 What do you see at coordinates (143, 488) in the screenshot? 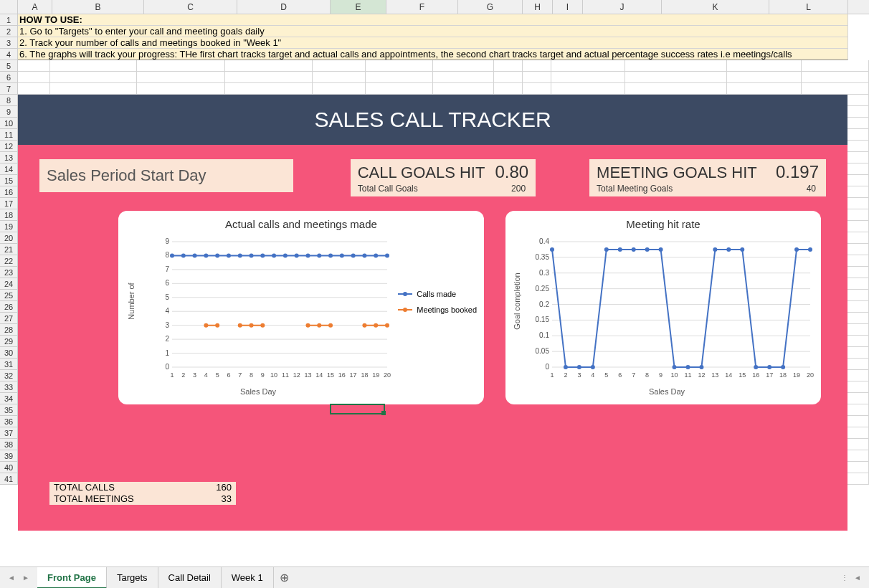
I see `total-calls-row: TOTAL CALLS 160` at bounding box center [143, 488].